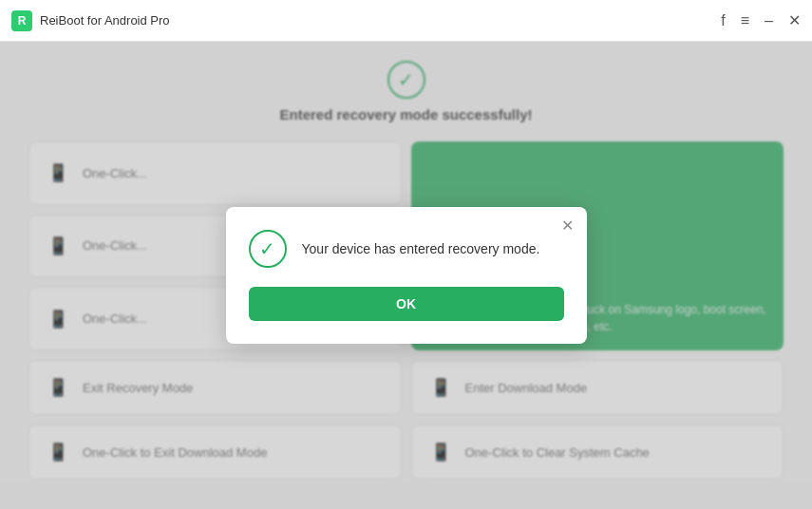  I want to click on logo-icon: R, so click(22, 21).